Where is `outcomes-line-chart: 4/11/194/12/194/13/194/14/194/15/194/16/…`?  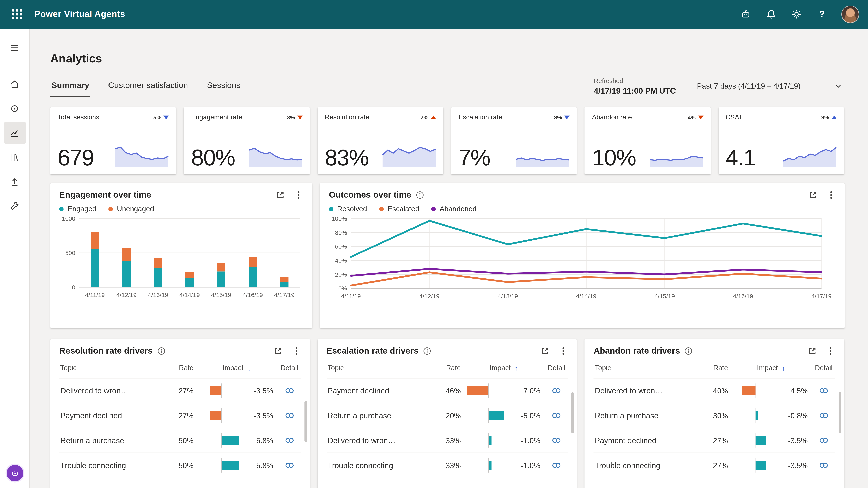
outcomes-line-chart: 4/11/194/12/194/13/194/14/194/15/194/16/… is located at coordinates (582, 260).